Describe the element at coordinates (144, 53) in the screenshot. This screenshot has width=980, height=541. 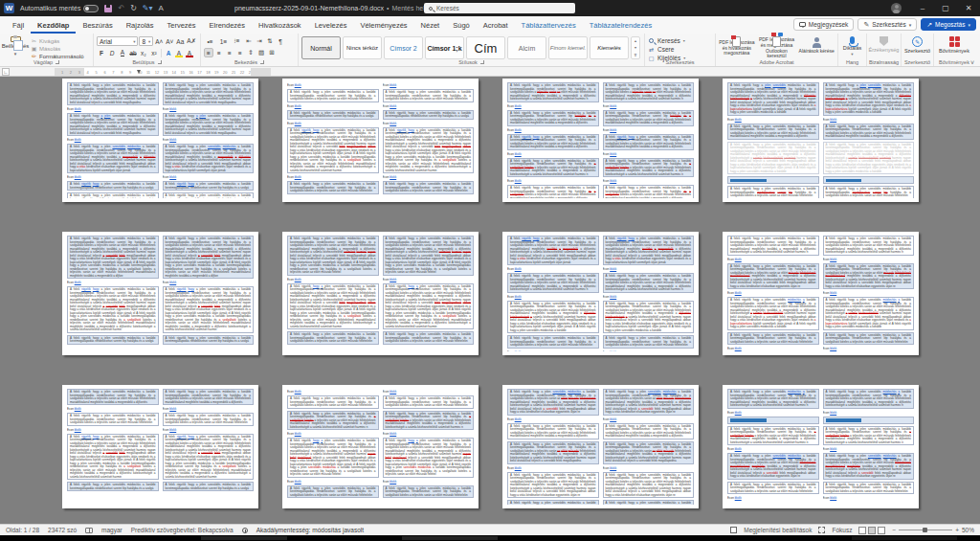
I see `subscript-button: x₂` at that location.